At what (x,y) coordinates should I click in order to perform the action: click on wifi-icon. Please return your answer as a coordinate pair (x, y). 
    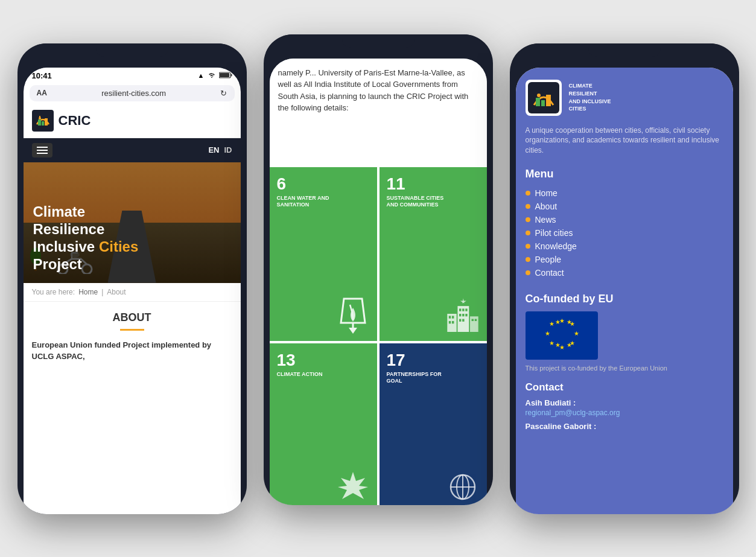
    Looking at the image, I should click on (212, 75).